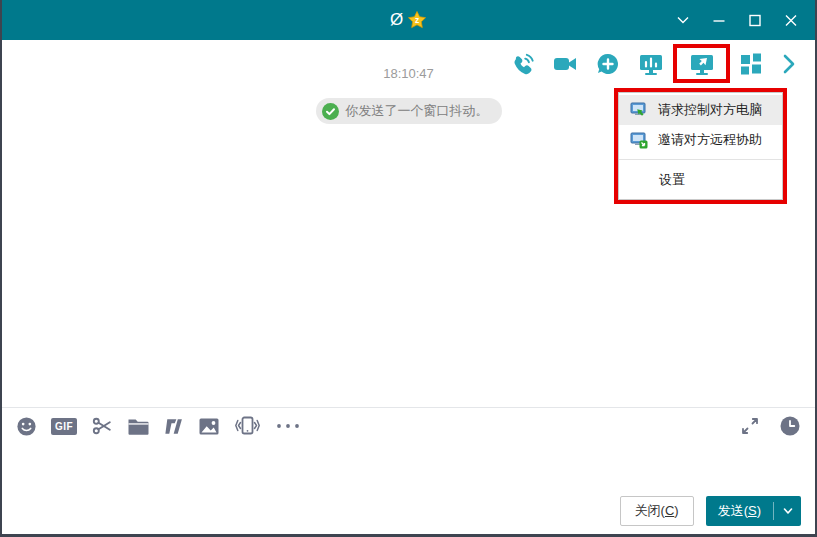 The height and width of the screenshot is (537, 817). Describe the element at coordinates (750, 426) in the screenshot. I see `expand-arrows-icon` at that location.